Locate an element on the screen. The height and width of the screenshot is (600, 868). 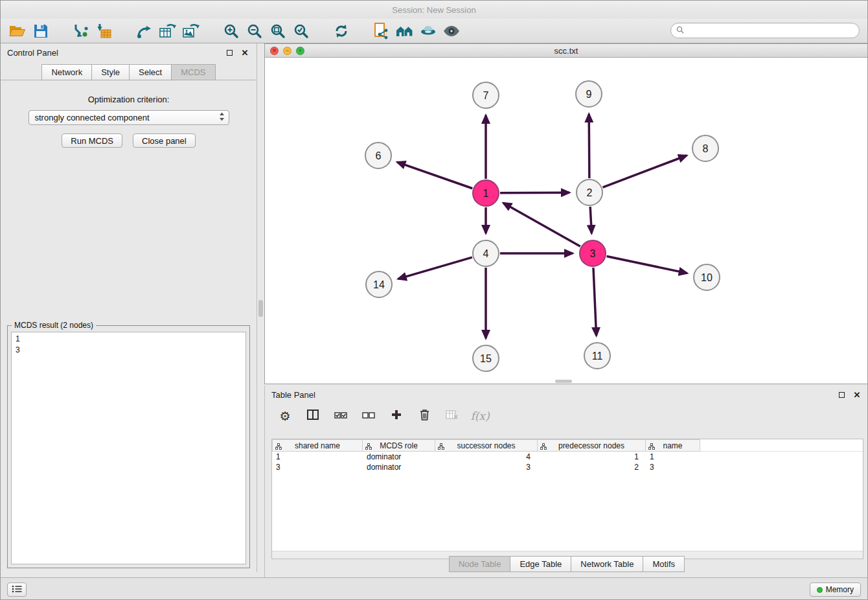
cell-name: 3 is located at coordinates (673, 467).